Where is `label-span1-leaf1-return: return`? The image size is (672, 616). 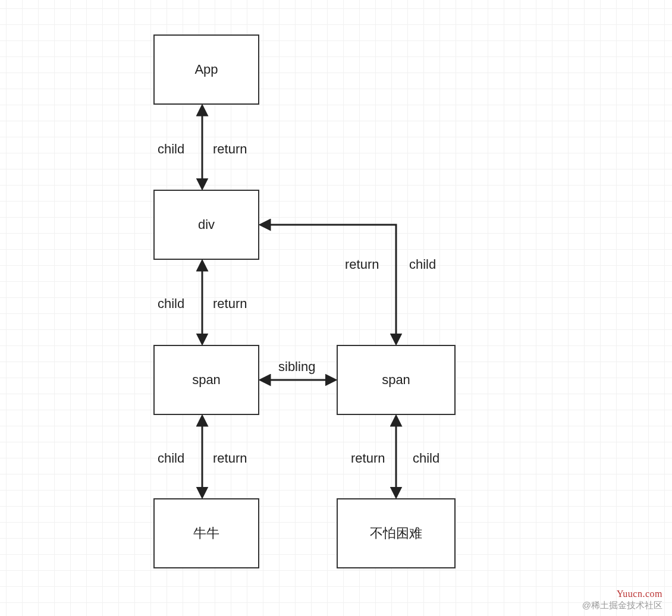 label-span1-leaf1-return: return is located at coordinates (230, 458).